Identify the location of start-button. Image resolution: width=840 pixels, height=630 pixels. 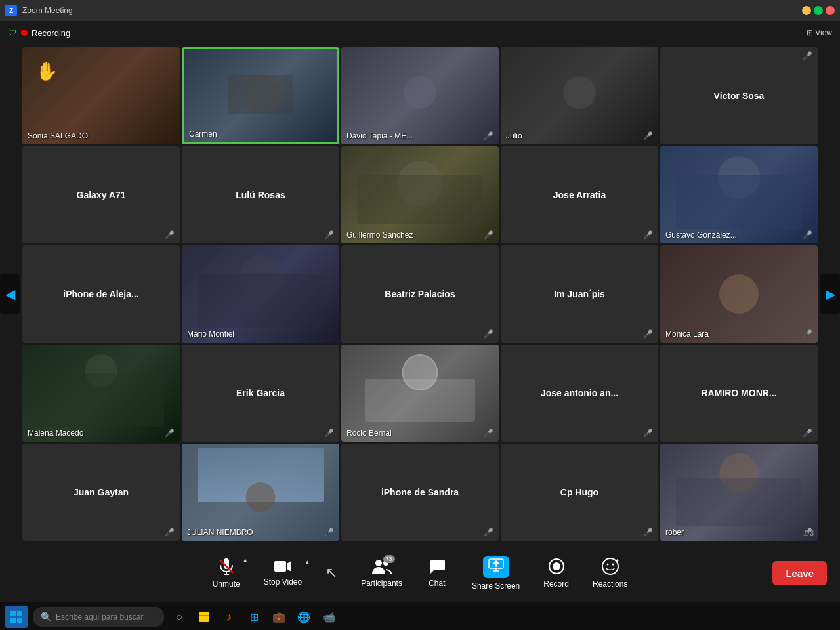
(16, 617).